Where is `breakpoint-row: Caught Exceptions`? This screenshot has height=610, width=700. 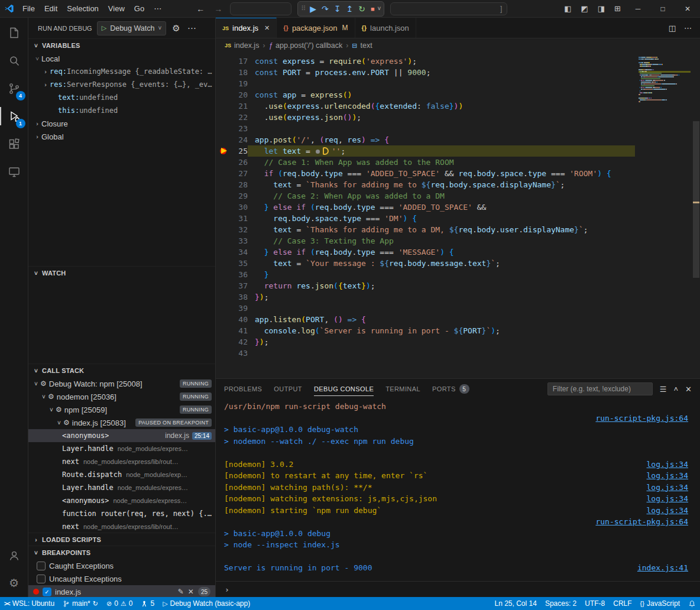
breakpoint-row: Caught Exceptions is located at coordinates (122, 566).